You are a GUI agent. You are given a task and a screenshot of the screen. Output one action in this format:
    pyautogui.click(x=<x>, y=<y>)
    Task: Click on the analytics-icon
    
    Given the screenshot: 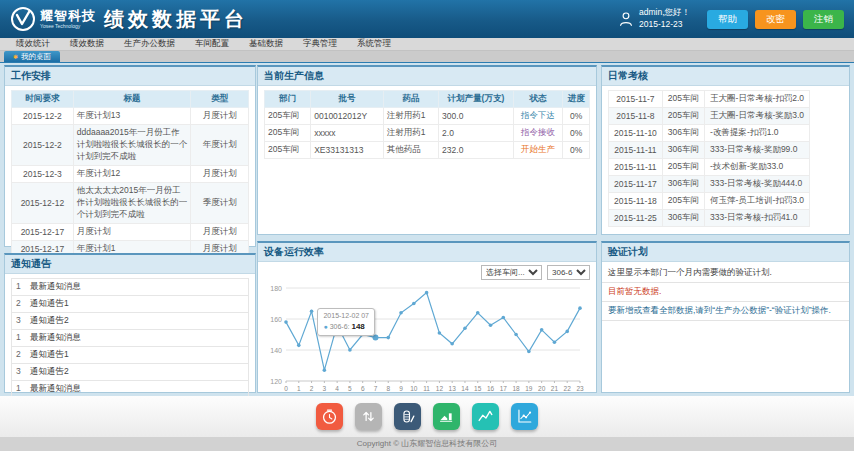 What is the action you would take?
    pyautogui.click(x=524, y=416)
    